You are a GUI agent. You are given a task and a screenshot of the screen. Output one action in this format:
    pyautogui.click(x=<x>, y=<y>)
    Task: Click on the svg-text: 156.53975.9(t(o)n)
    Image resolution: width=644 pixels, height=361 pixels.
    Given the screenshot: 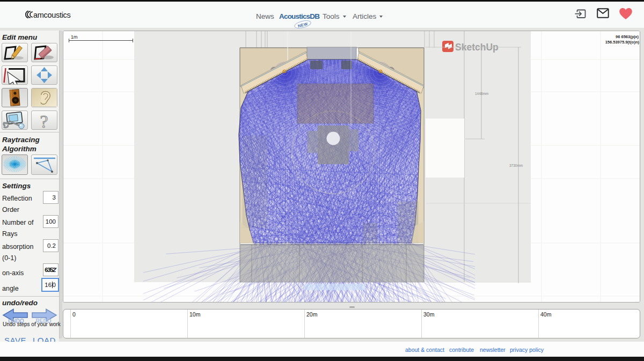 What is the action you would take?
    pyautogui.click(x=623, y=42)
    